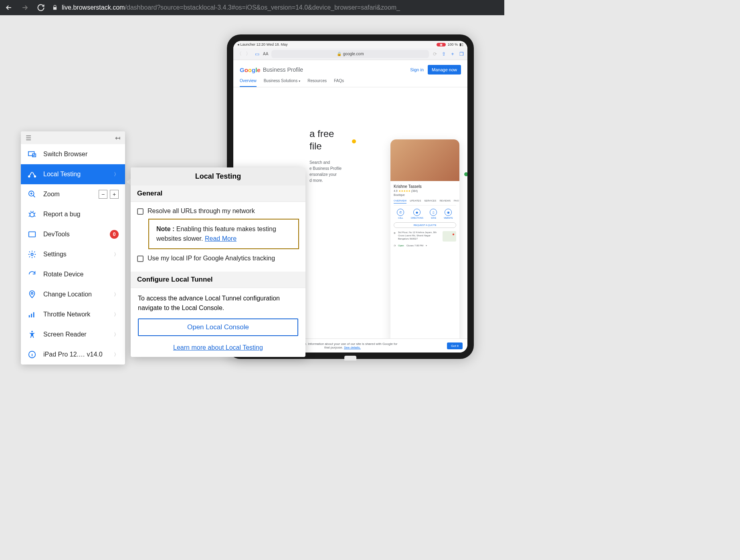 The width and height of the screenshot is (740, 560). Describe the element at coordinates (32, 274) in the screenshot. I see `rotate-icon` at that location.